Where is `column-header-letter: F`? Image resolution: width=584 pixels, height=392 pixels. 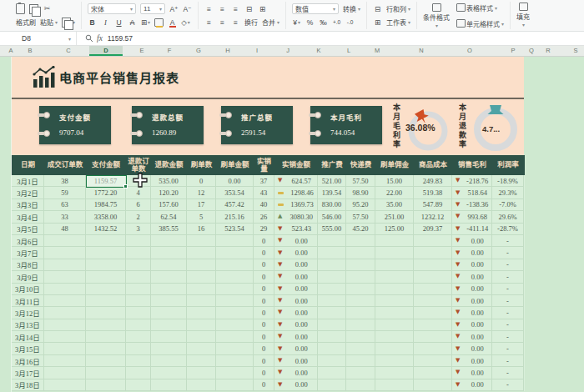 column-header-letter: F is located at coordinates (170, 51).